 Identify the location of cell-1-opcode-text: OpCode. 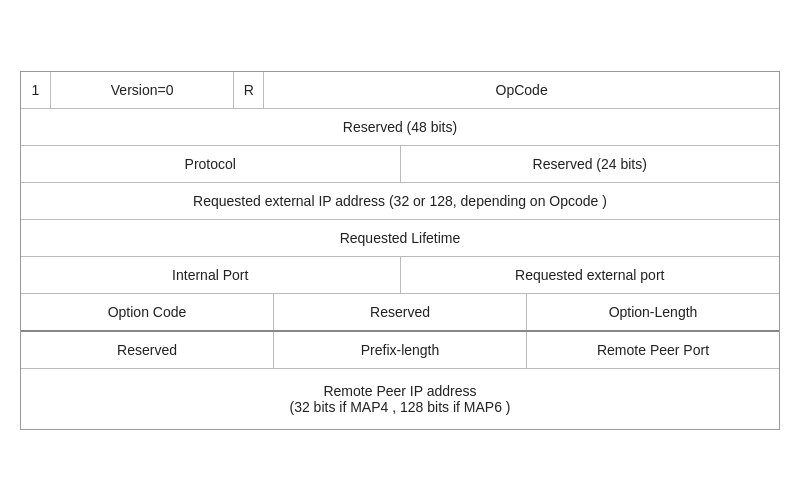
(522, 90).